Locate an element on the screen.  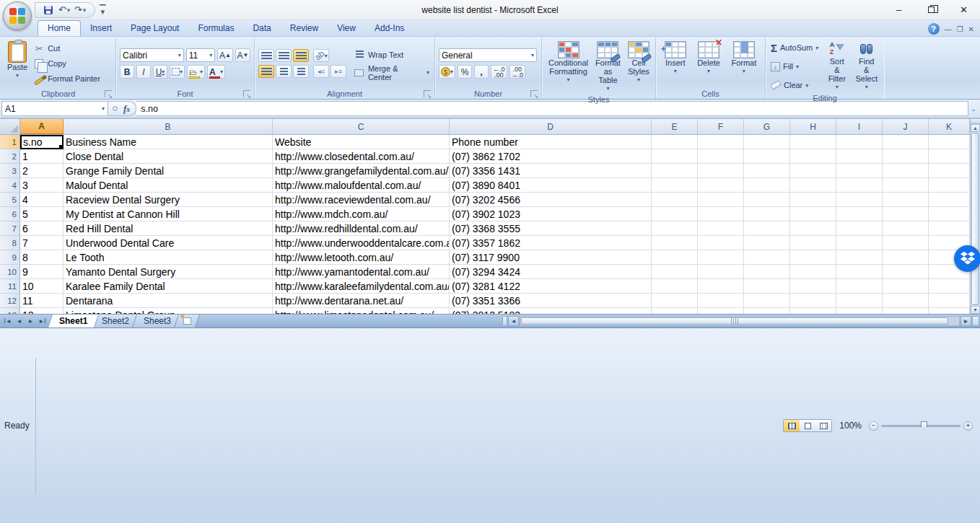
column-header-F: F is located at coordinates (721, 127).